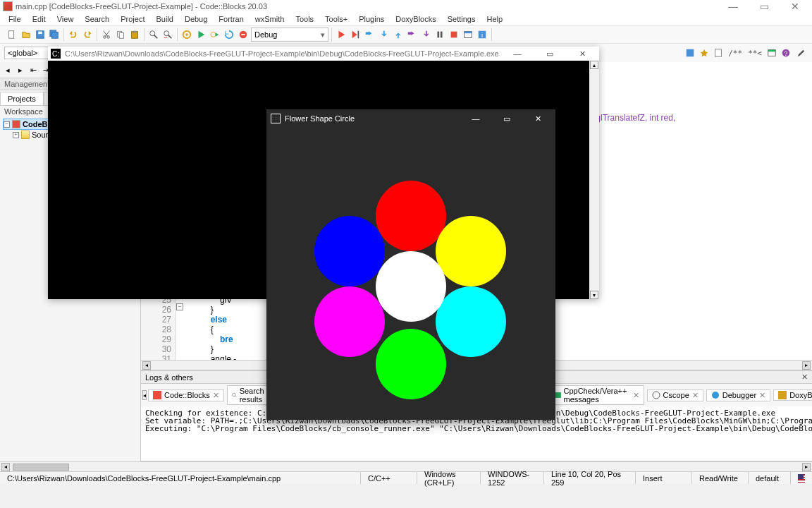 This screenshot has width=812, height=508. I want to click on fold-marker: −, so click(180, 307).